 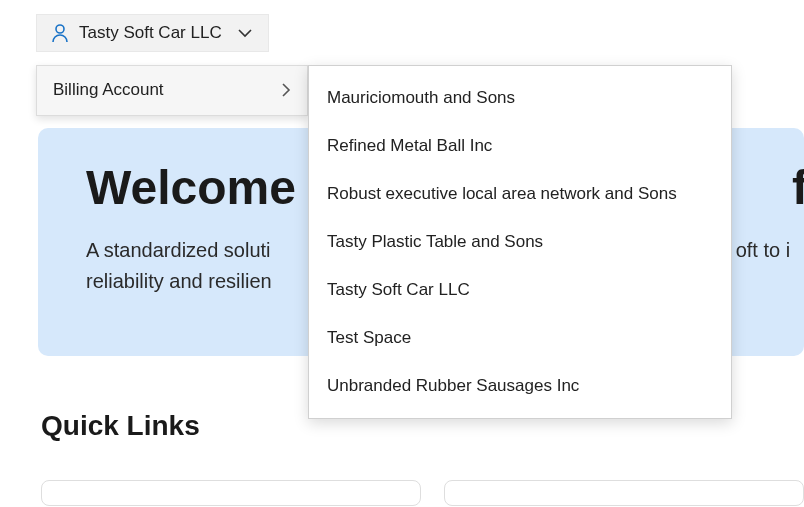 What do you see at coordinates (453, 386) in the screenshot?
I see `flyout-option-label: Unbranded Rubber Sausages Inc` at bounding box center [453, 386].